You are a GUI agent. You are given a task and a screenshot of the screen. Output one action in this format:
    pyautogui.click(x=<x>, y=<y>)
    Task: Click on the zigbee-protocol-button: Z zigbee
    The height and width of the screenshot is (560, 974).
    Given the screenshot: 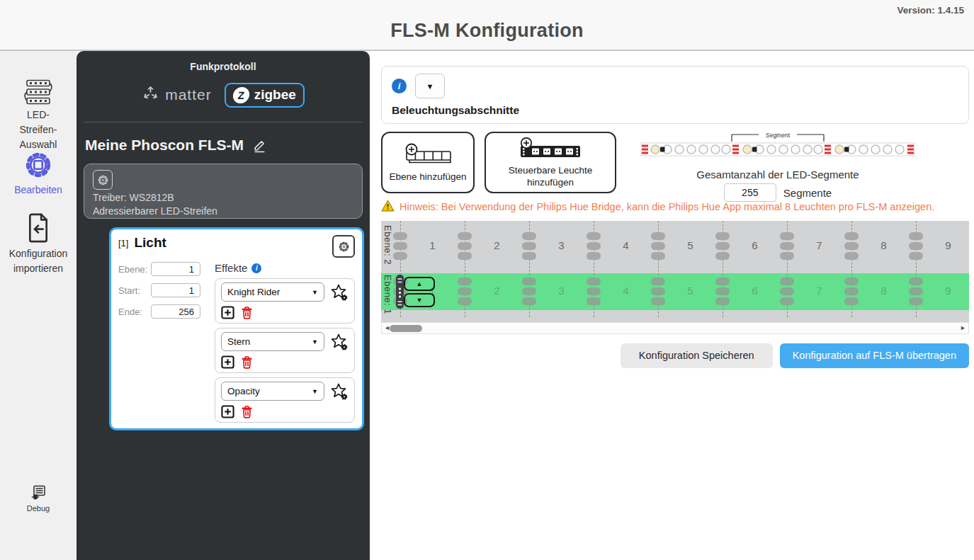 What is the action you would take?
    pyautogui.click(x=265, y=95)
    